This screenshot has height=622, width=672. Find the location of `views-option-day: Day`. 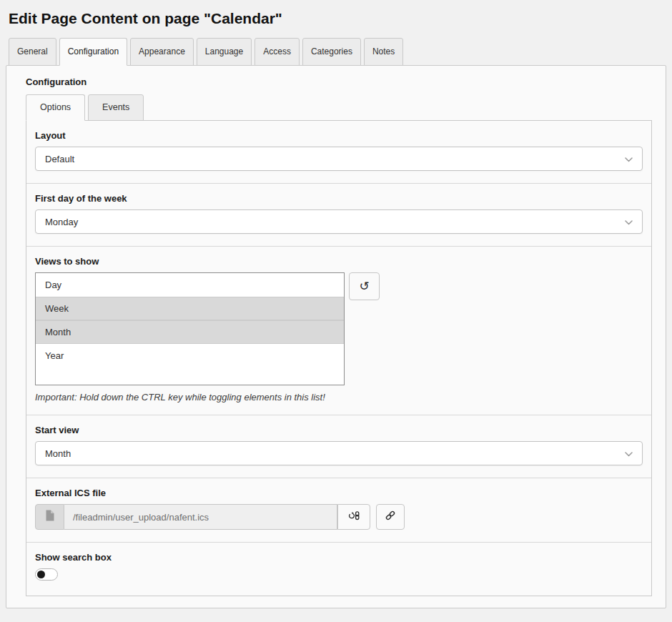

views-option-day: Day is located at coordinates (190, 285).